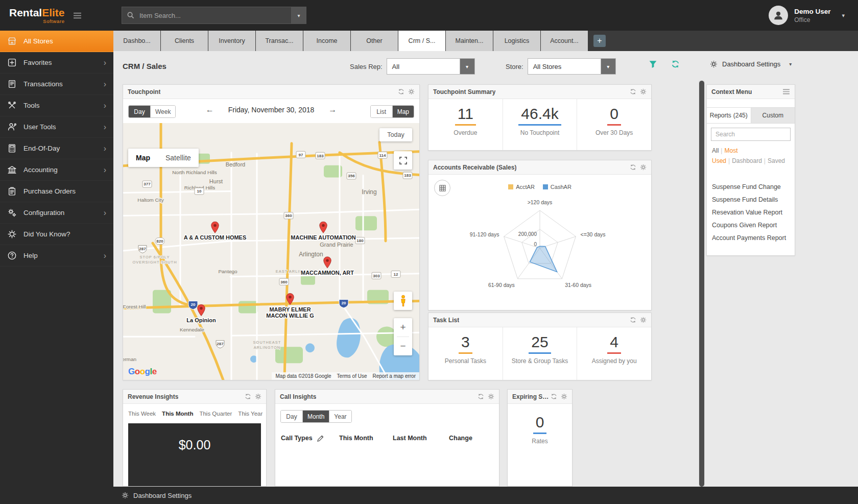 The height and width of the screenshot is (504, 858). I want to click on pencil-icon, so click(321, 438).